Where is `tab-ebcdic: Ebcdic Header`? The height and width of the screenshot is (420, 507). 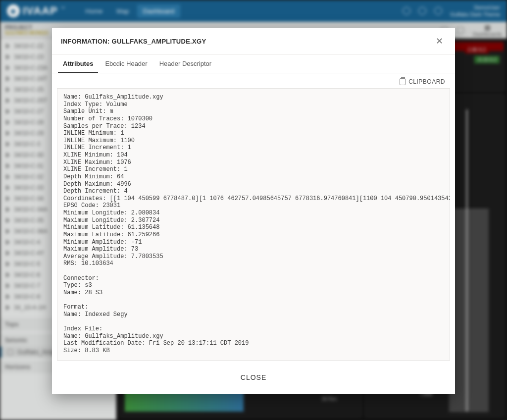
tab-ebcdic: Ebcdic Header is located at coordinates (126, 64).